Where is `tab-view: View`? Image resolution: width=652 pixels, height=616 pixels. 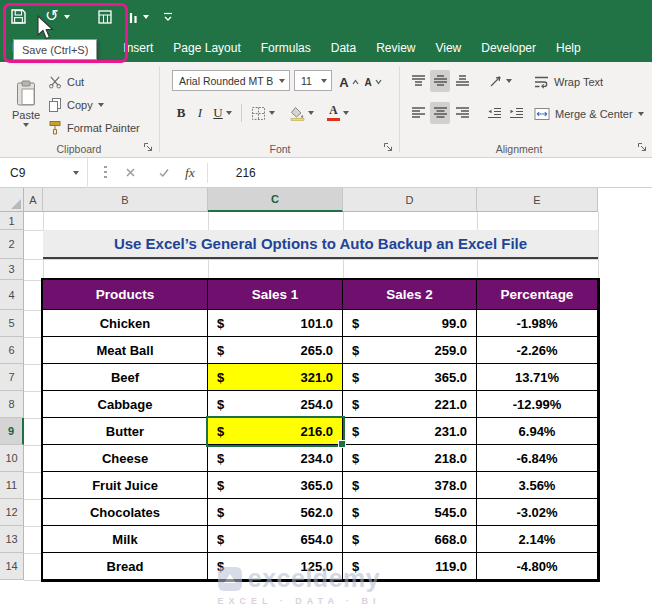
tab-view: View is located at coordinates (448, 48).